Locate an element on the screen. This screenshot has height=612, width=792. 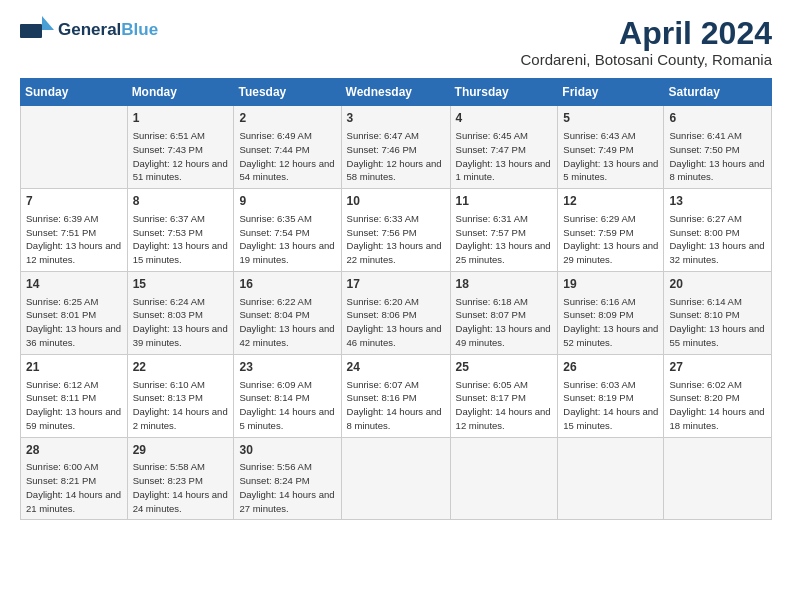
calendar-cell: 9Sunrise: 6:35 AMSunset: 7:54 PMDaylight… is located at coordinates (288, 230).